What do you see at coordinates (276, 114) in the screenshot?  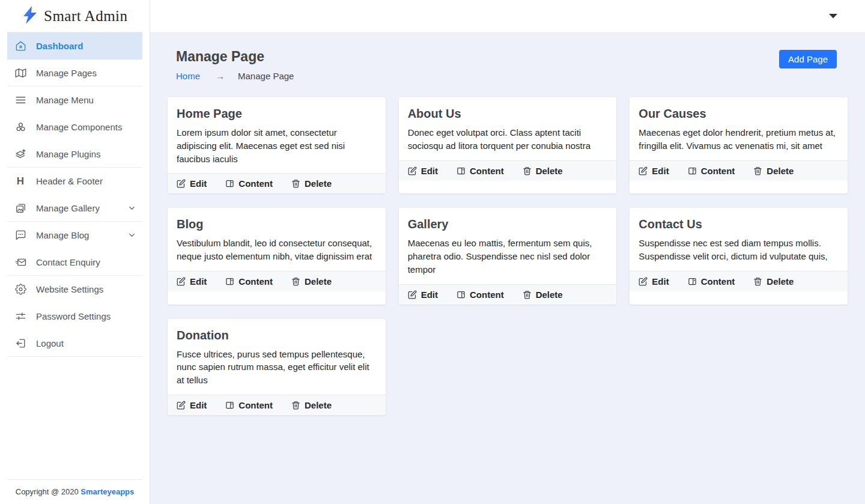 I see `card-title: Home Page` at bounding box center [276, 114].